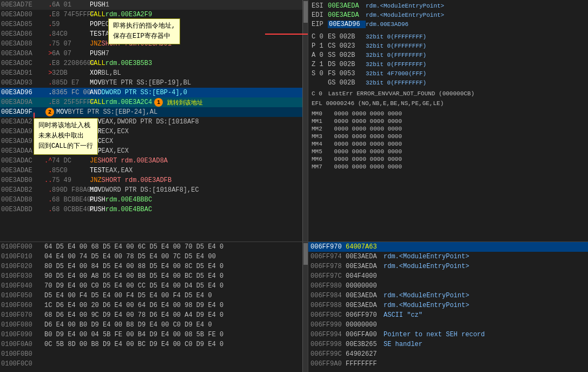 The height and width of the screenshot is (372, 588). Describe the element at coordinates (321, 144) in the screenshot. I see `mm-name: MM4` at that location.